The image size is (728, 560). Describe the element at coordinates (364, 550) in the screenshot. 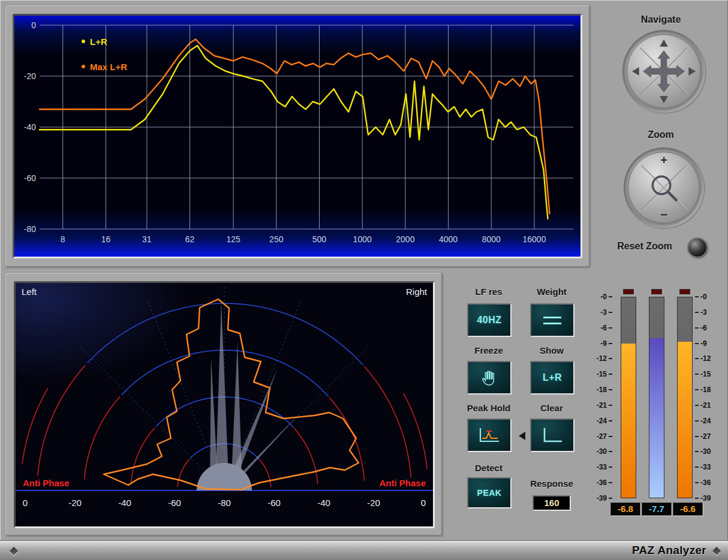

I see `title-bar: PAZ Analyzer` at that location.